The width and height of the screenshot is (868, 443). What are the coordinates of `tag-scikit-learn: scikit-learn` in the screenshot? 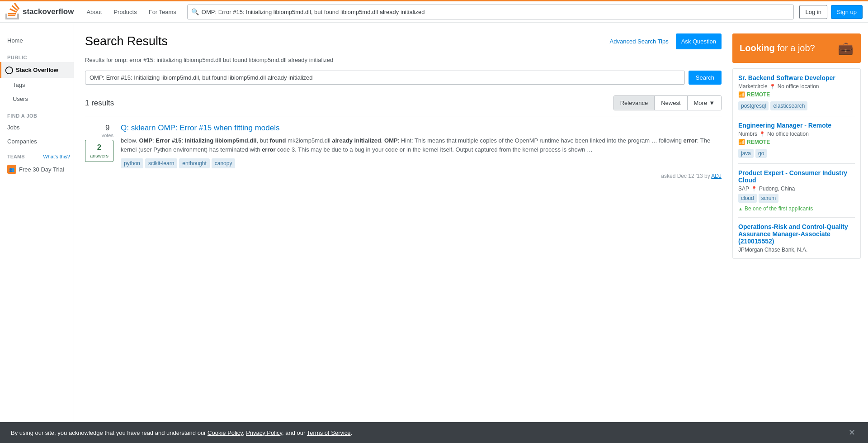 It's located at (161, 163).